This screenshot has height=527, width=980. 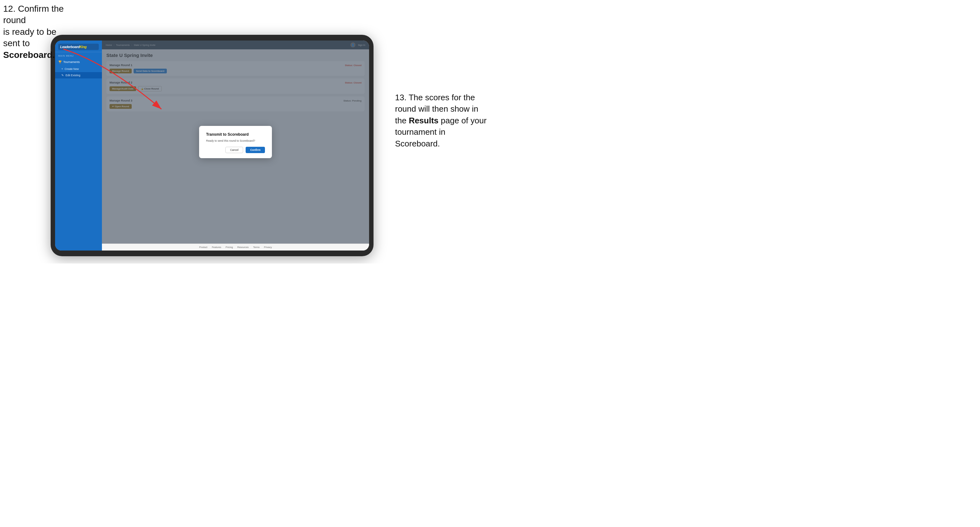 What do you see at coordinates (60, 62) in the screenshot?
I see `trophy-icon: 🏆` at bounding box center [60, 62].